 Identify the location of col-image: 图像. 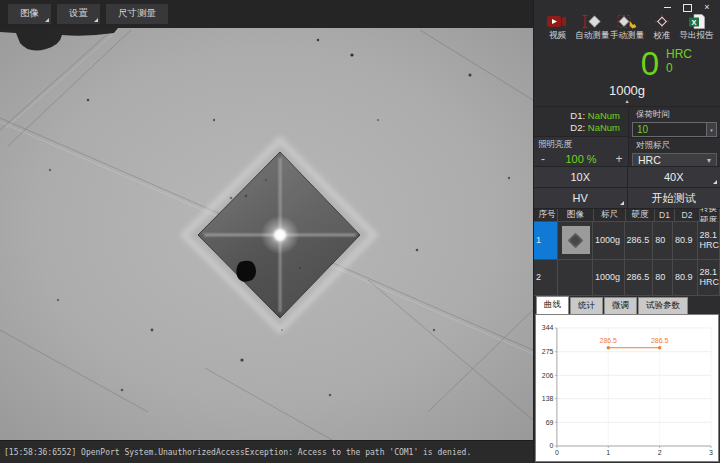
(576, 216).